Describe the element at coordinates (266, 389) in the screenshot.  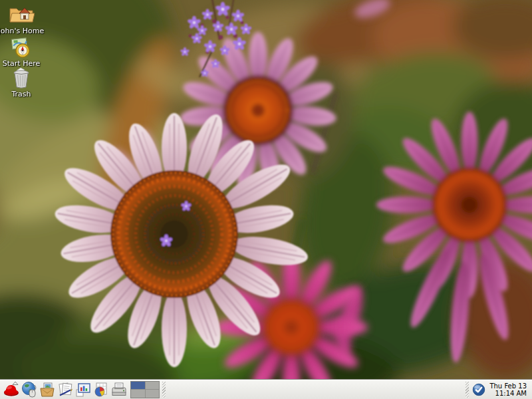
I see `bottom-panel: Thu Feb 13 11:14 AM` at that location.